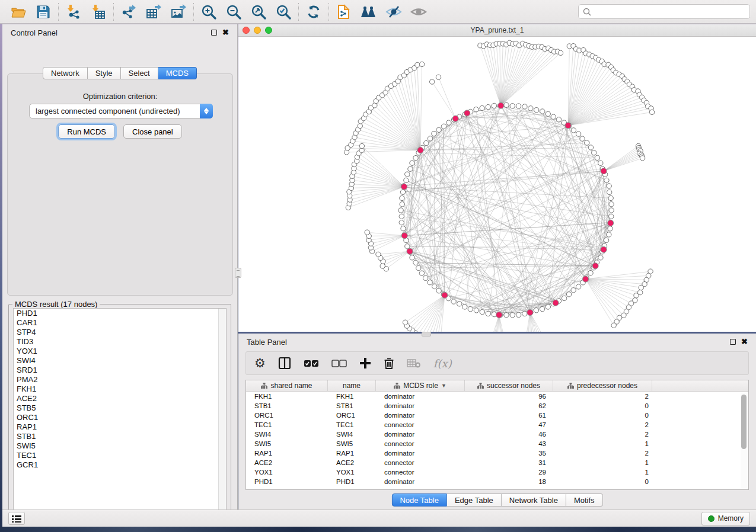 The height and width of the screenshot is (532, 756). I want to click on mcds-node-item: YOX1, so click(120, 351).